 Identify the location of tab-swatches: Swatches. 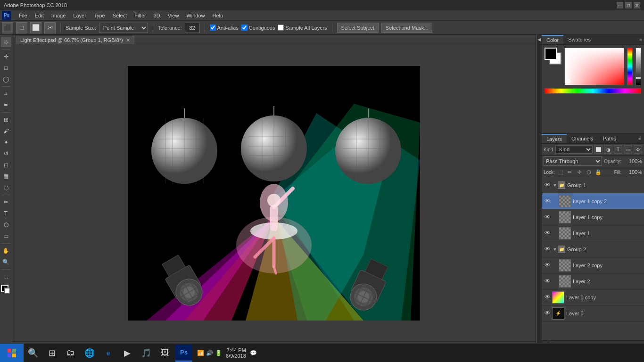
(579, 40).